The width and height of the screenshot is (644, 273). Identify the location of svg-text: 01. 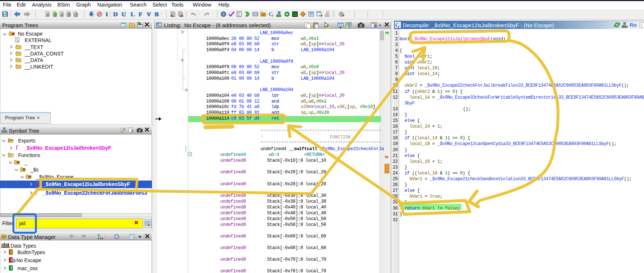
(239, 15).